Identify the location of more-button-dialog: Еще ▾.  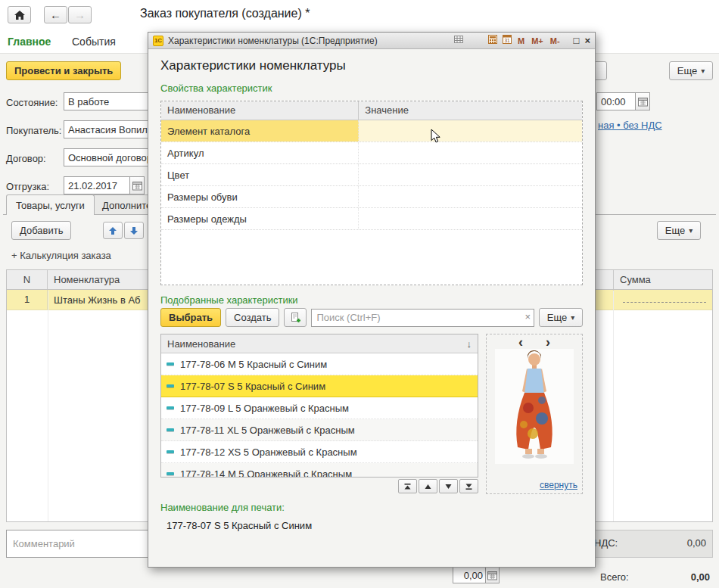
(561, 318).